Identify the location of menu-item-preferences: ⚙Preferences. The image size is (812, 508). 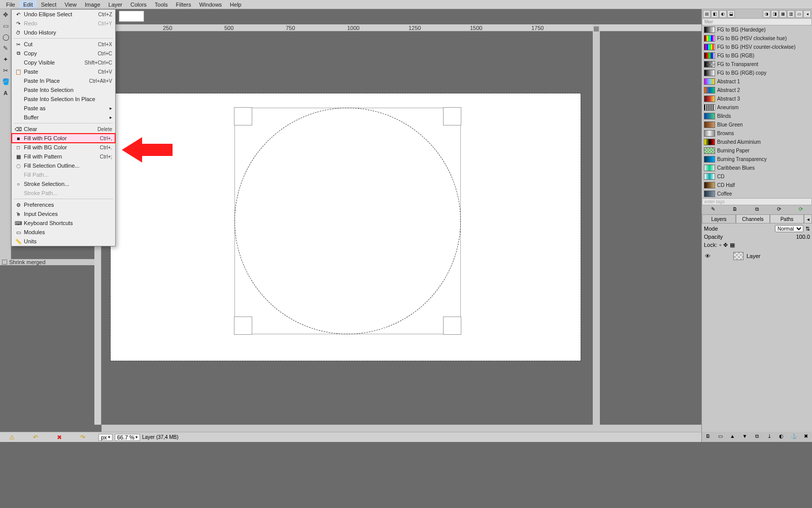
(63, 205).